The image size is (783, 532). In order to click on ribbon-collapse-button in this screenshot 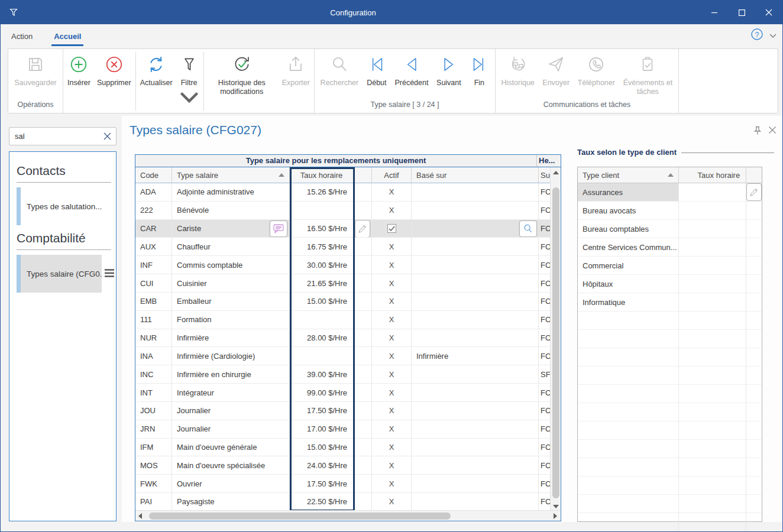, I will do `click(773, 35)`.